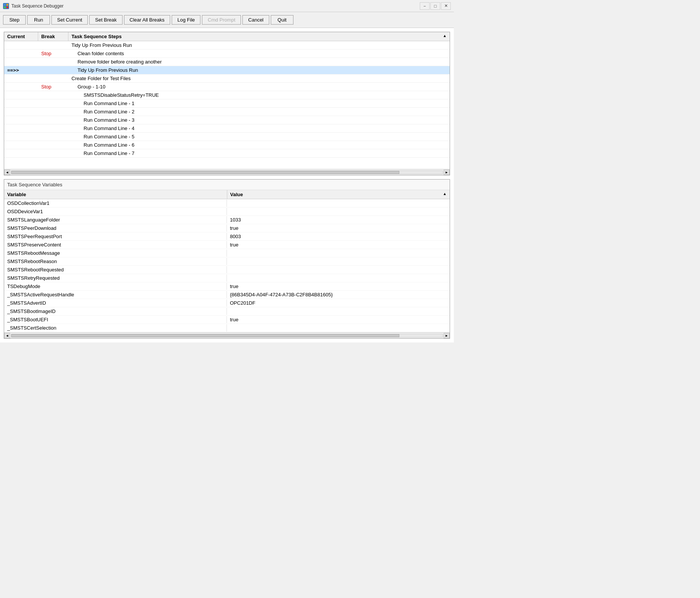 Image resolution: width=700 pixels, height=598 pixels. I want to click on var-row: _SMSTSAdvertIDOPC201DF, so click(227, 303).